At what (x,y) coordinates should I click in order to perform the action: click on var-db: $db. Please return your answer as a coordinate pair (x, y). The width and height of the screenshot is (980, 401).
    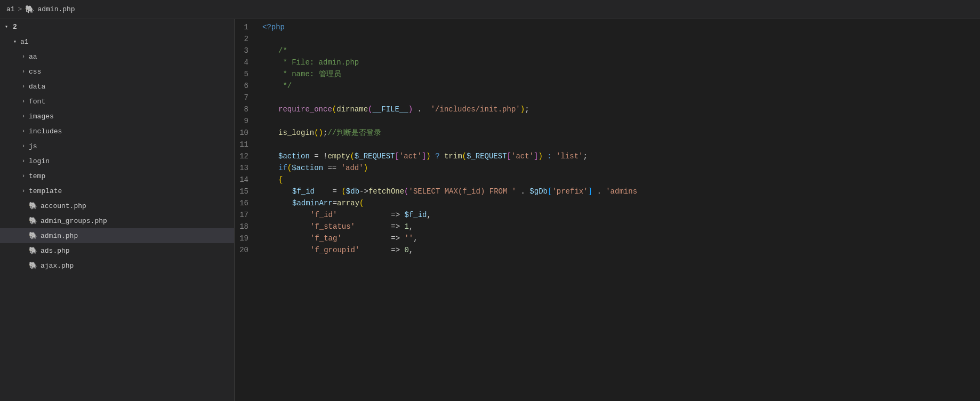
    Looking at the image, I should click on (353, 191).